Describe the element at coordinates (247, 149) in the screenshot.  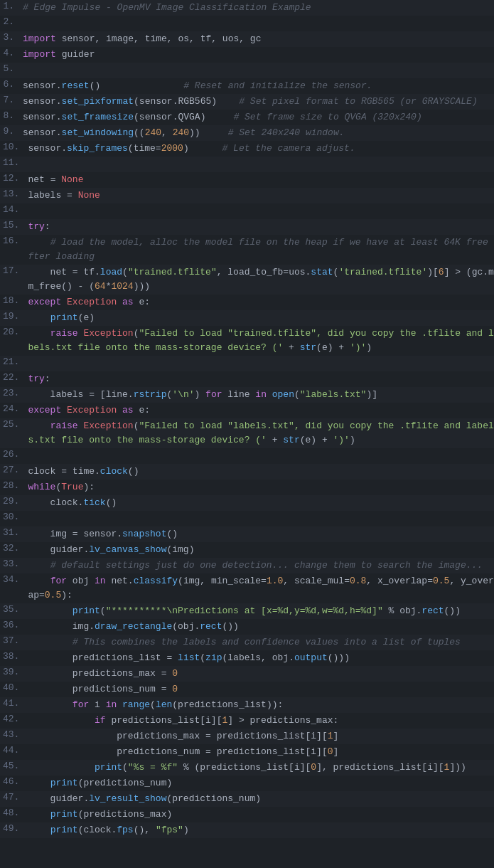
I see `line-10: 10. sensor.skip_frames(time=2000) # Let …` at that location.